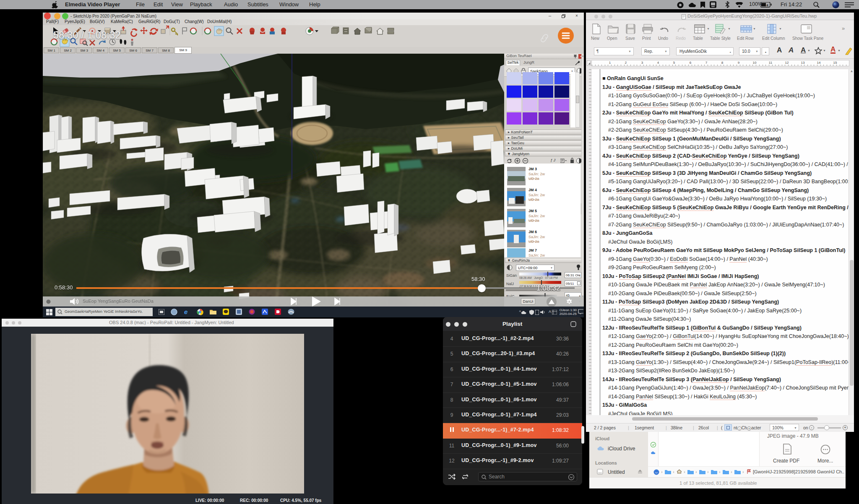 This screenshot has height=504, width=859. I want to click on svg-text: 4, so click(768, 5).